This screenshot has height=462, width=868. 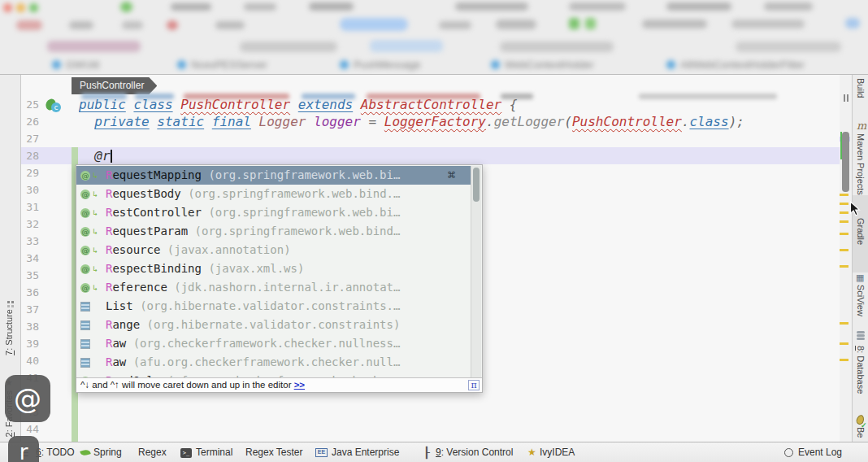 I want to click on breadcrumb: PushController, so click(x=114, y=86).